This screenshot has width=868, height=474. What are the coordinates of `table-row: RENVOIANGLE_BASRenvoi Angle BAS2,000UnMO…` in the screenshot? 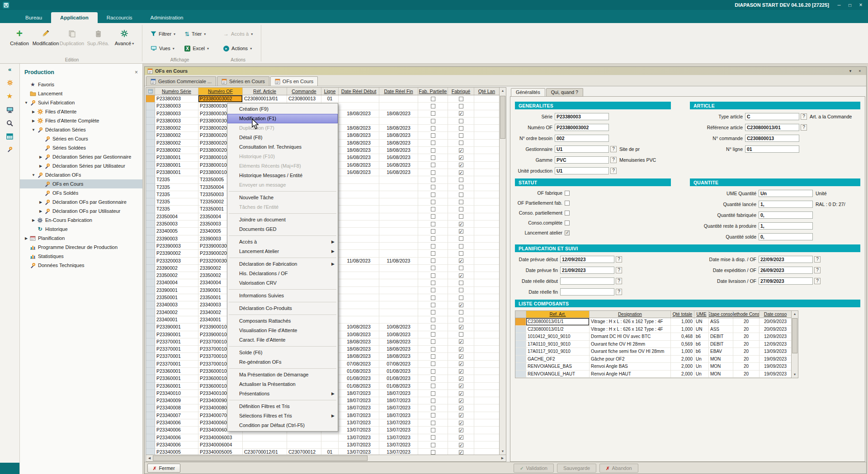 It's located at (653, 367).